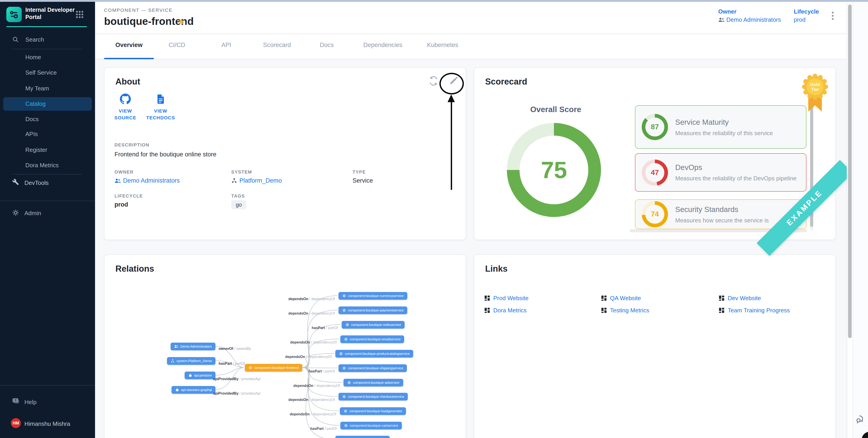  I want to click on tag-chip: go, so click(239, 205).